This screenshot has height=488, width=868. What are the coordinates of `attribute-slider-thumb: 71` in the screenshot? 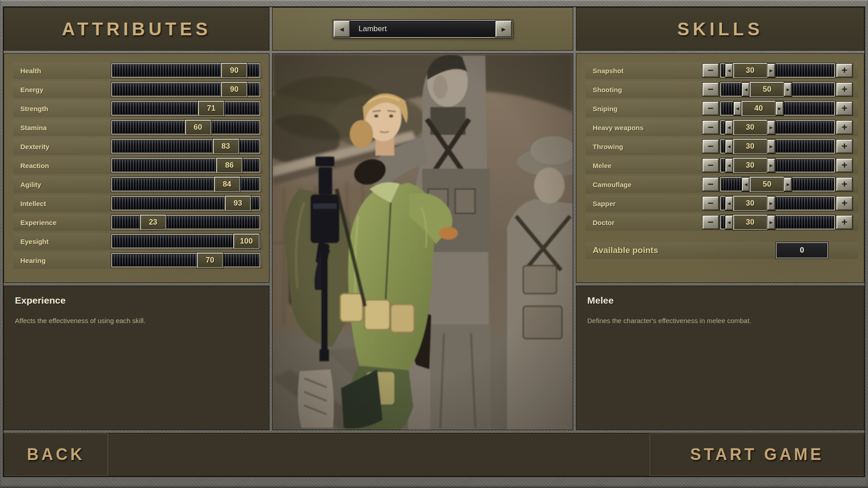 It's located at (211, 108).